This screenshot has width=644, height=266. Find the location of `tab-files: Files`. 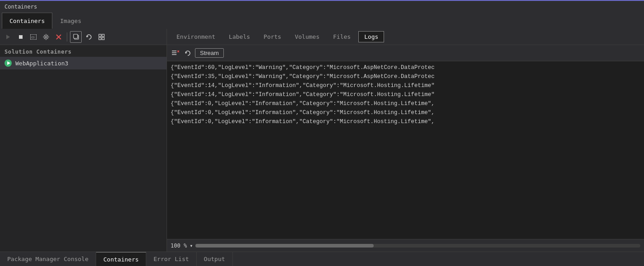

tab-files: Files is located at coordinates (342, 37).